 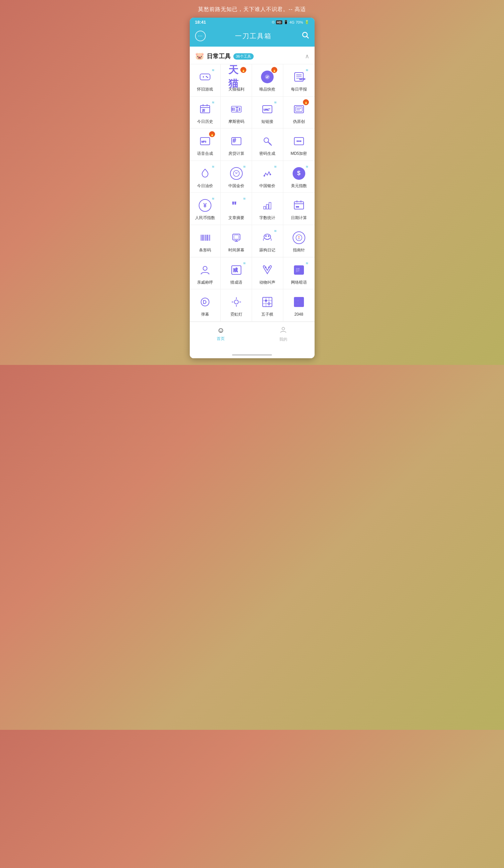 What do you see at coordinates (205, 302) in the screenshot?
I see `danmu-icon` at bounding box center [205, 302].